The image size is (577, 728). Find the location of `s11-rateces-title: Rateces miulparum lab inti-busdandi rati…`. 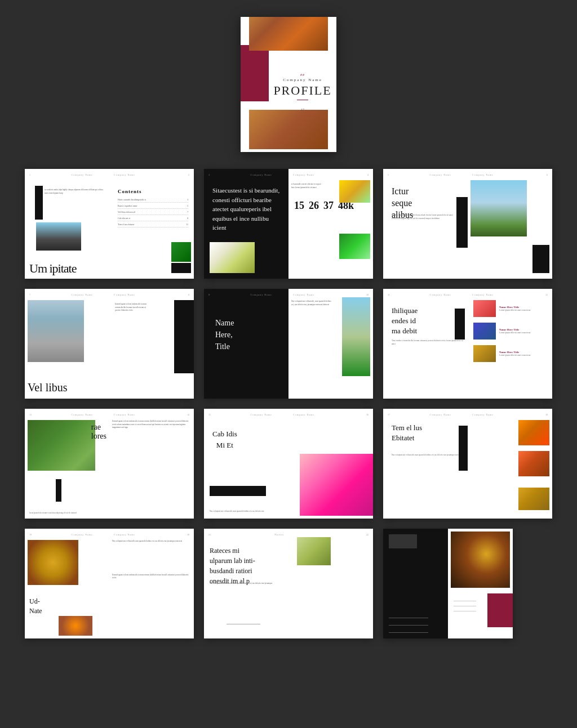

s11-rateces-title: Rateces miulparum lab inti-busdandi rati… is located at coordinates (246, 566).